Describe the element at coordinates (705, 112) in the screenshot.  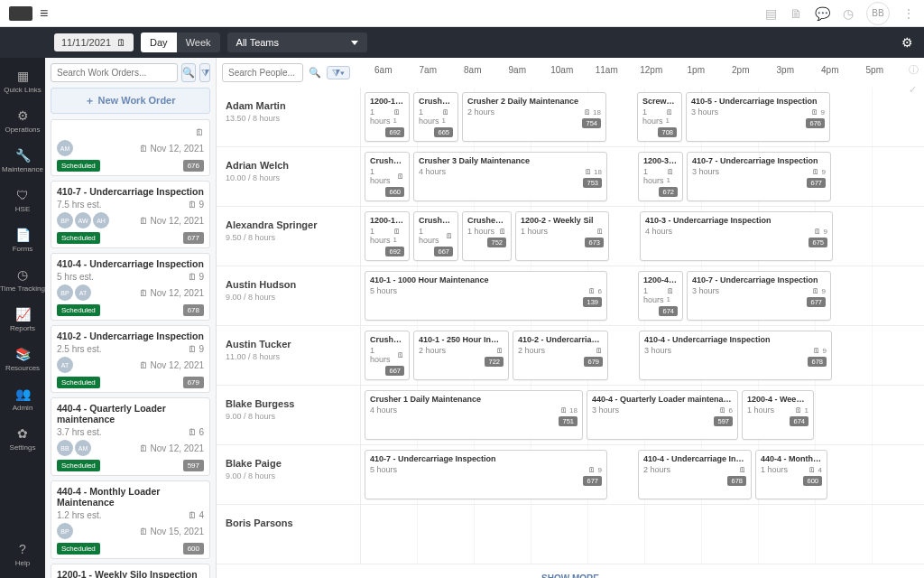
I see `task-hours: 3 hours` at that location.